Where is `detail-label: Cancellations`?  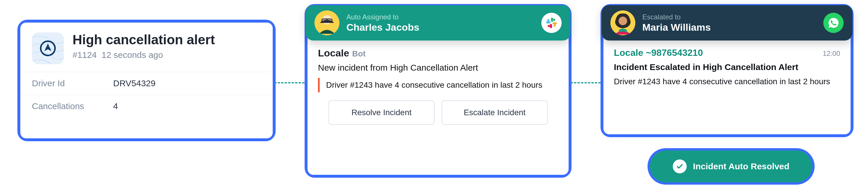 detail-label: Cancellations is located at coordinates (73, 106).